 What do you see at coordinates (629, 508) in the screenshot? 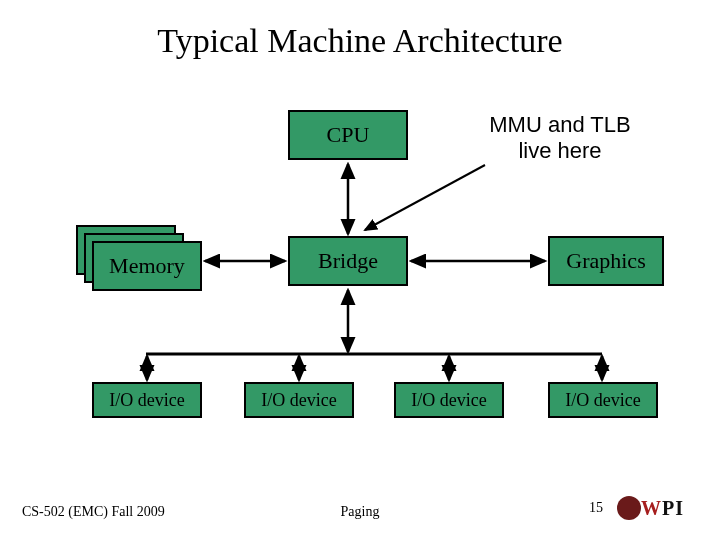
I see `wpi-seal-icon` at bounding box center [629, 508].